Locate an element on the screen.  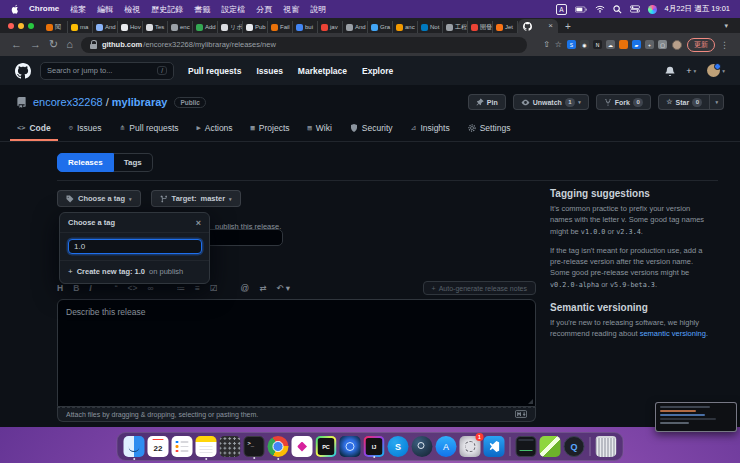
tab-close-icon: × is located at coordinates (550, 26).